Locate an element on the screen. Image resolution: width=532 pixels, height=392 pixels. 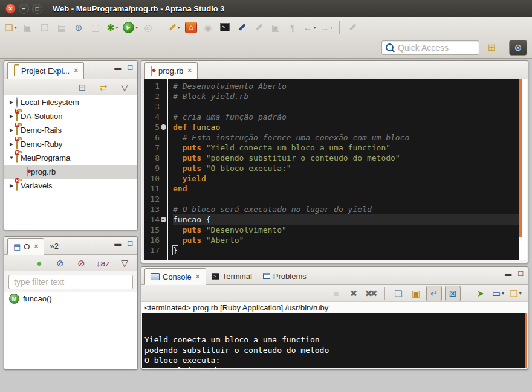
open-terminal-icon: >_ is located at coordinates (225, 27).